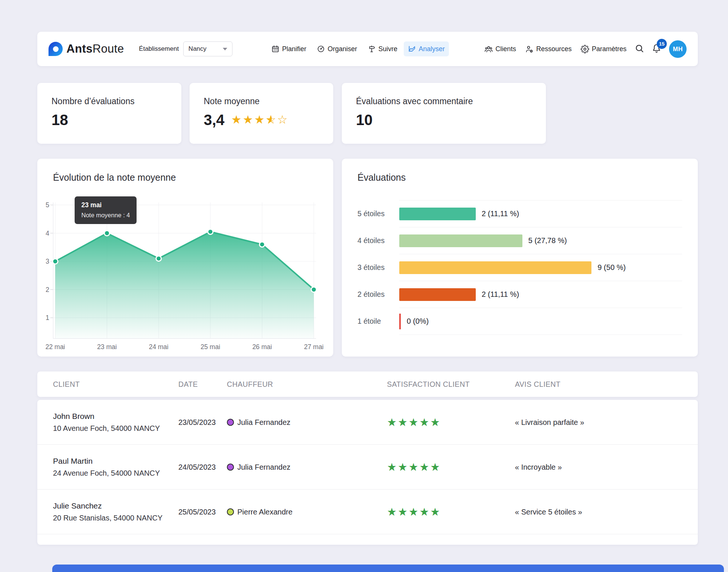 The image size is (728, 572). What do you see at coordinates (225, 49) in the screenshot?
I see `chevron-down-icon` at bounding box center [225, 49].